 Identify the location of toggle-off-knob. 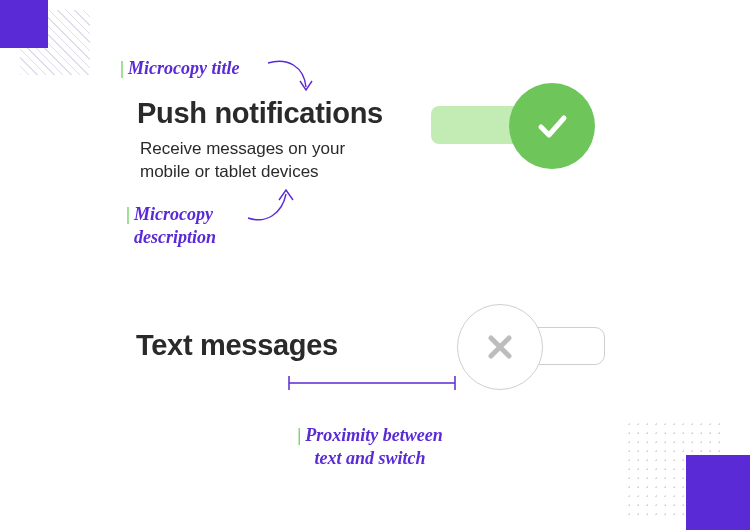
(500, 347).